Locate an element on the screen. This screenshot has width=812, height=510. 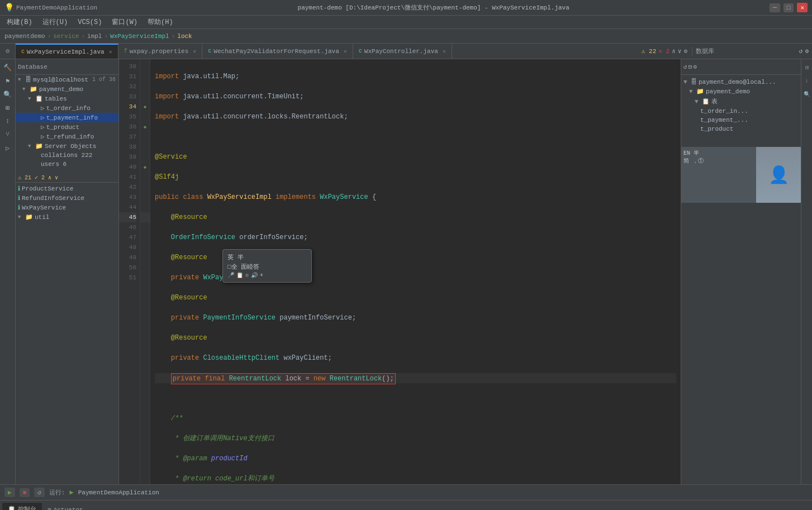
sidebar-item-tpaymentinfo: ▷ t_payment_info is located at coordinates (67, 117).